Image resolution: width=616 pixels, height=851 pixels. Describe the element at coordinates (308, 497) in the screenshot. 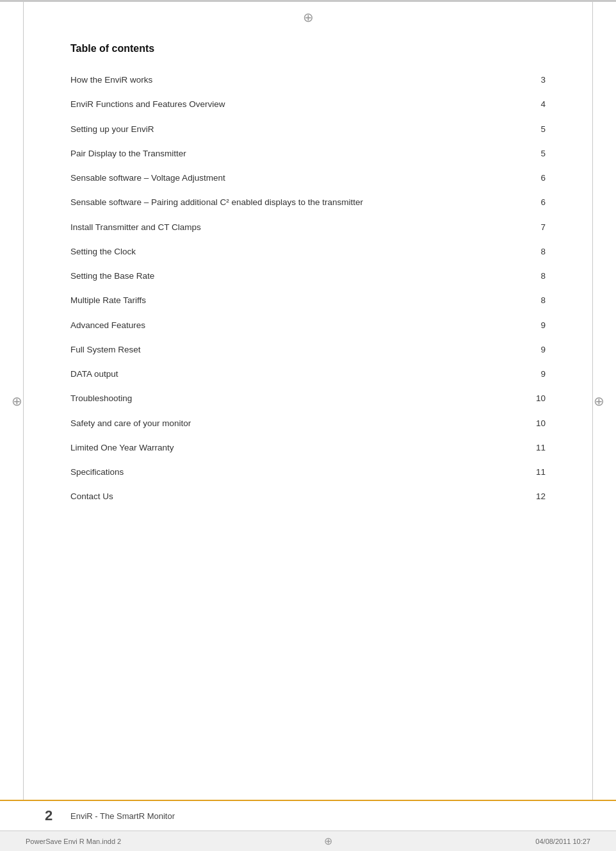

I see `toc-row: Contact Us12` at that location.